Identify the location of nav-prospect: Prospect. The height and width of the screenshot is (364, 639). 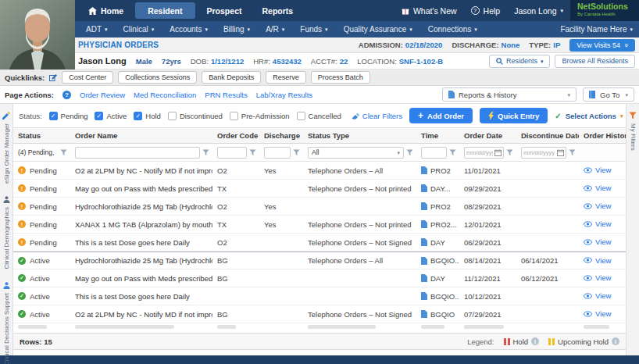
(225, 11).